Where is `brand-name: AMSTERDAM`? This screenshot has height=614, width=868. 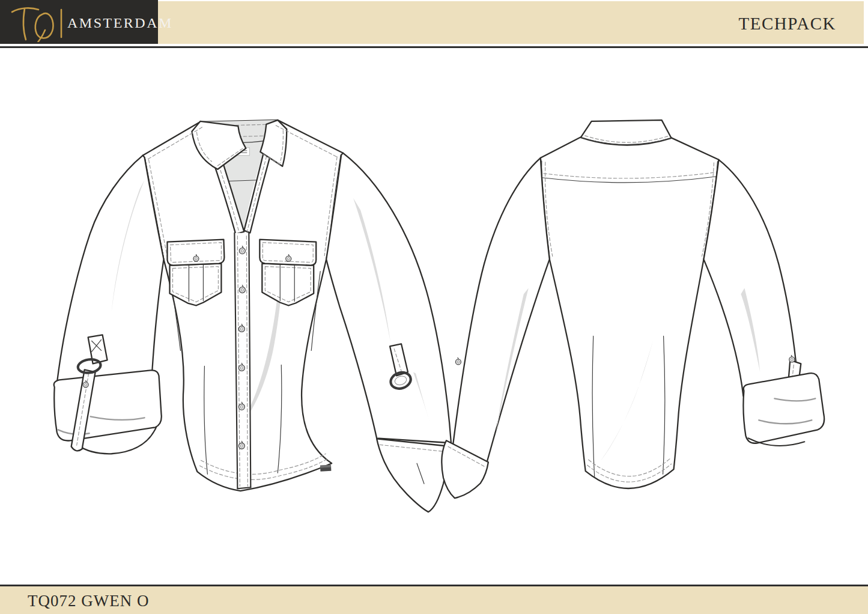 brand-name: AMSTERDAM is located at coordinates (120, 22).